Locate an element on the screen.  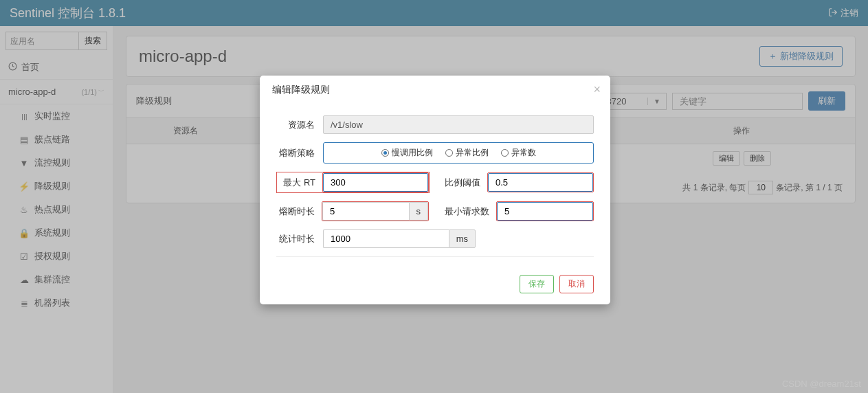
strategy-label: 熔断策略 is located at coordinates (296, 153).